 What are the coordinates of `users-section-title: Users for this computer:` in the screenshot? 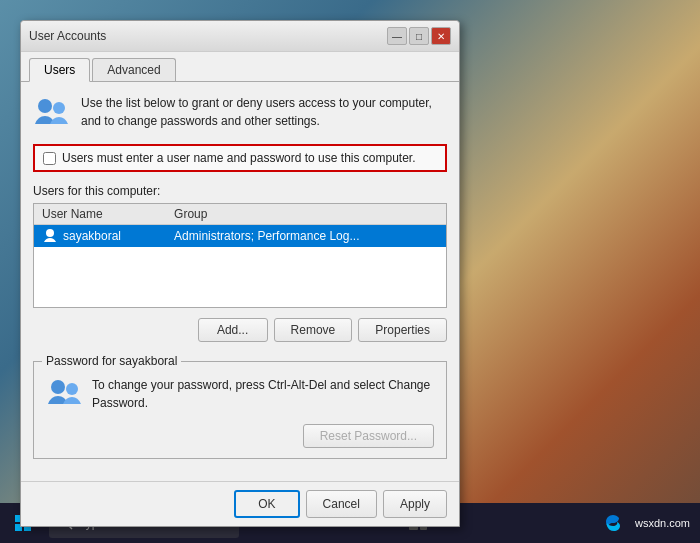 It's located at (240, 191).